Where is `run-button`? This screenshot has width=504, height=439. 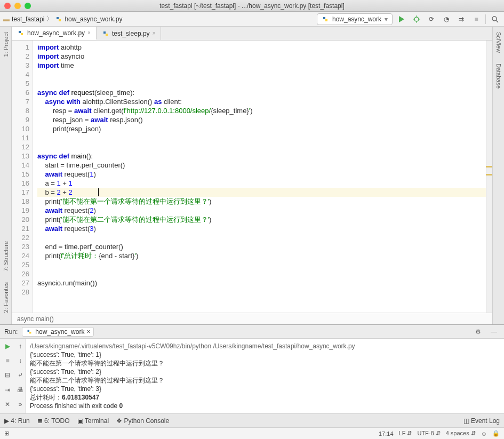
run-button is located at coordinates (402, 19).